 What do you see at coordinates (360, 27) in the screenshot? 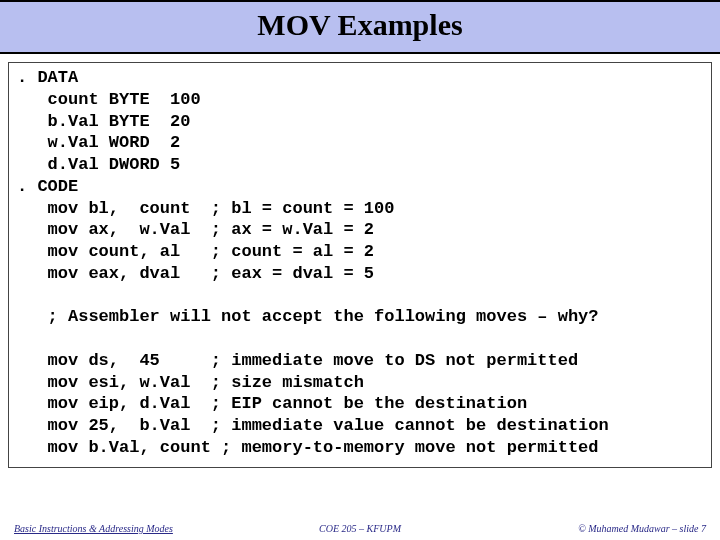
I see `title-bar: MOV Examples` at bounding box center [360, 27].